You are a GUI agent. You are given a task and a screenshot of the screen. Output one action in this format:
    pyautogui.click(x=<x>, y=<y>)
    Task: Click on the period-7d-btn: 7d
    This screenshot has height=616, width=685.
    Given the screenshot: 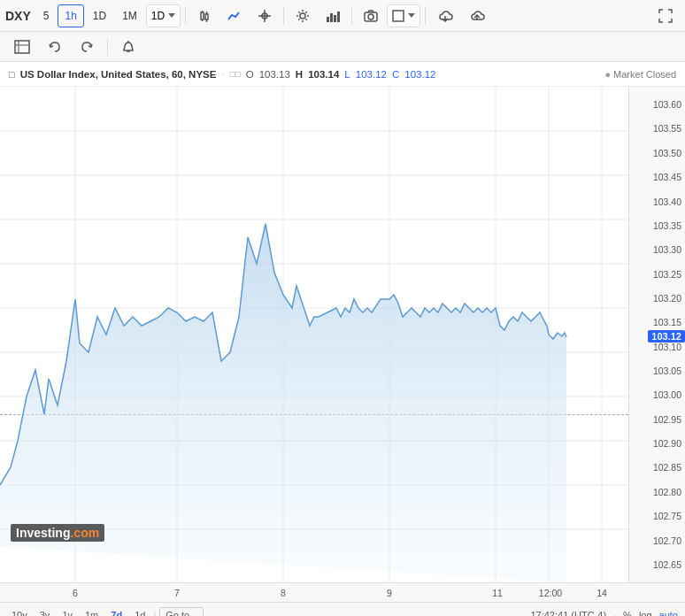 What is the action you would take?
    pyautogui.click(x=117, y=612)
    